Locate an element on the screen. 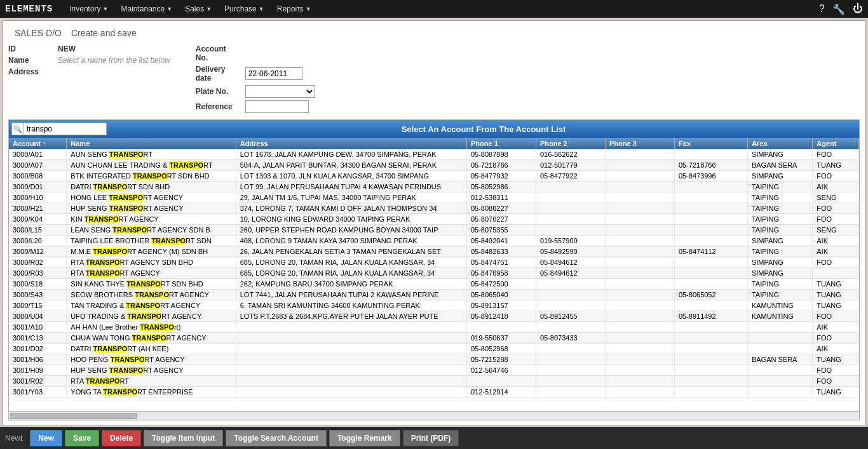  form-id-row: ID NEW is located at coordinates (89, 49).